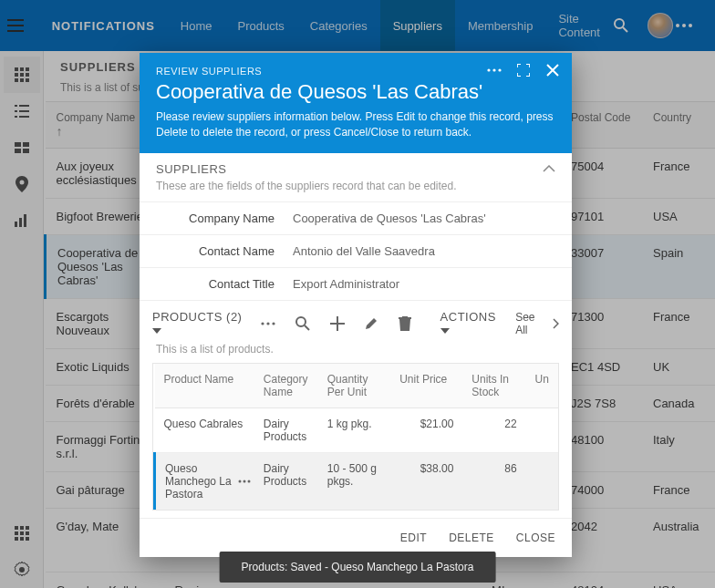 The width and height of the screenshot is (715, 588). Describe the element at coordinates (22, 319) in the screenshot. I see `left-rail` at that location.